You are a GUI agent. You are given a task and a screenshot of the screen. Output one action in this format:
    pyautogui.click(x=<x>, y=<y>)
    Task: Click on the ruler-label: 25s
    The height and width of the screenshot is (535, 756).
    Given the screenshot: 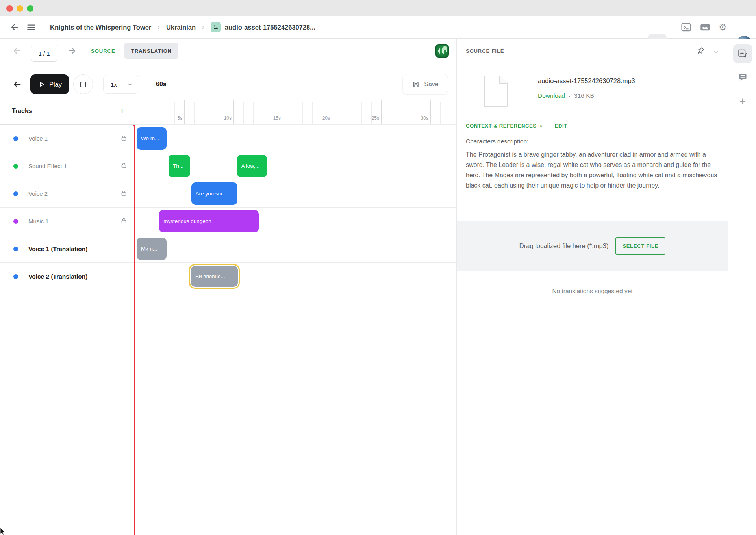 What is the action you would take?
    pyautogui.click(x=376, y=118)
    